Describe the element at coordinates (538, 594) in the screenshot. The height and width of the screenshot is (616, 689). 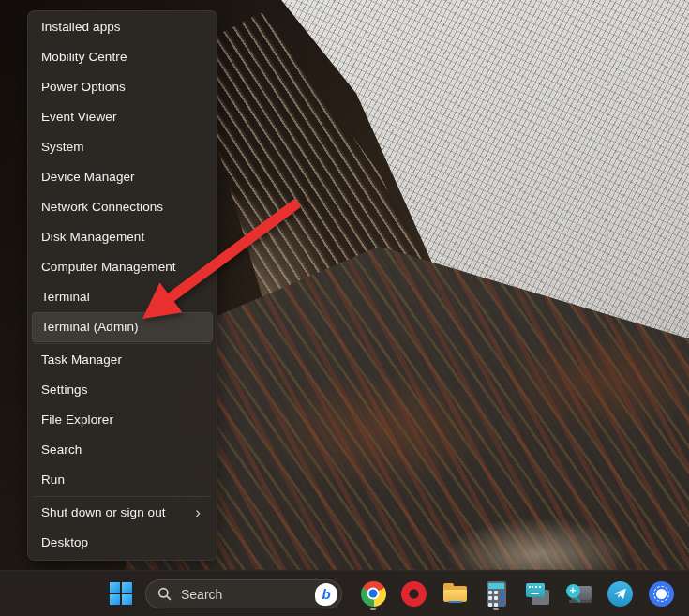
I see `on-screen-keyboard-icon` at that location.